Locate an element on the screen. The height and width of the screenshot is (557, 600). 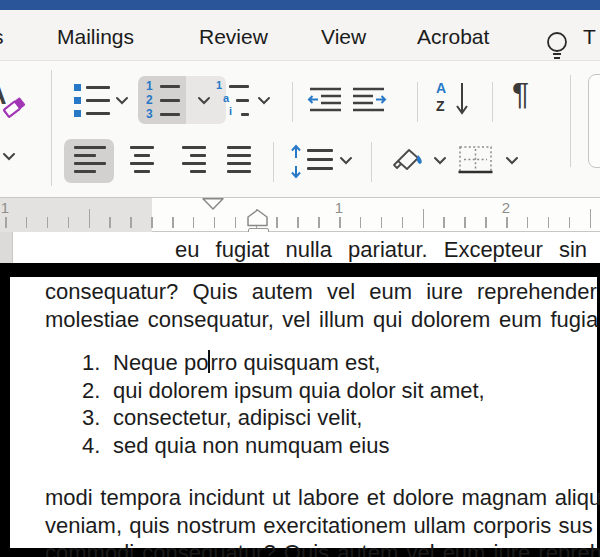
numbering-dropdown-chevron-icon is located at coordinates (204, 100).